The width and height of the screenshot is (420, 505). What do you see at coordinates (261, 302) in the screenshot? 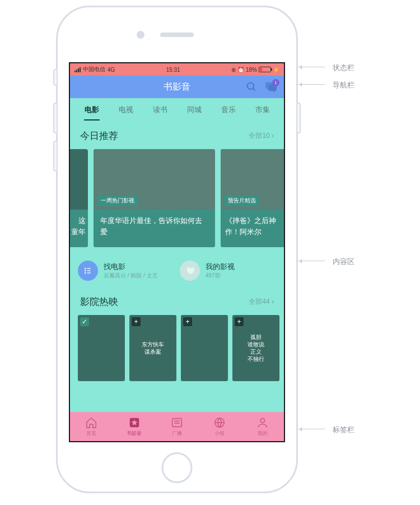
I see `section-more-link: 全部44` at bounding box center [261, 302].